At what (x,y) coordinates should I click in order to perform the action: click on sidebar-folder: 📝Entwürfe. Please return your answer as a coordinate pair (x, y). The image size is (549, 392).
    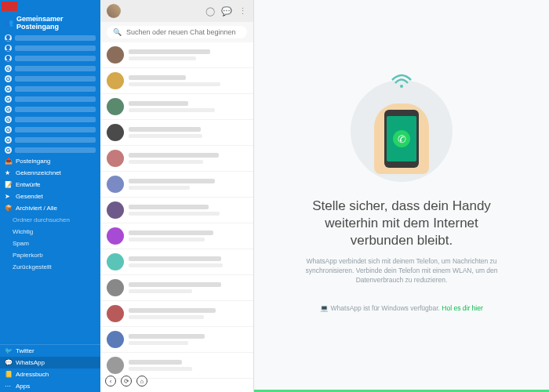
    Looking at the image, I should click on (50, 185).